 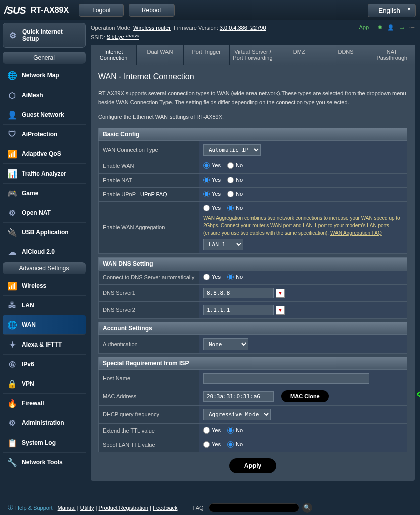 I want to click on manual-link: Manual, so click(x=67, y=508).